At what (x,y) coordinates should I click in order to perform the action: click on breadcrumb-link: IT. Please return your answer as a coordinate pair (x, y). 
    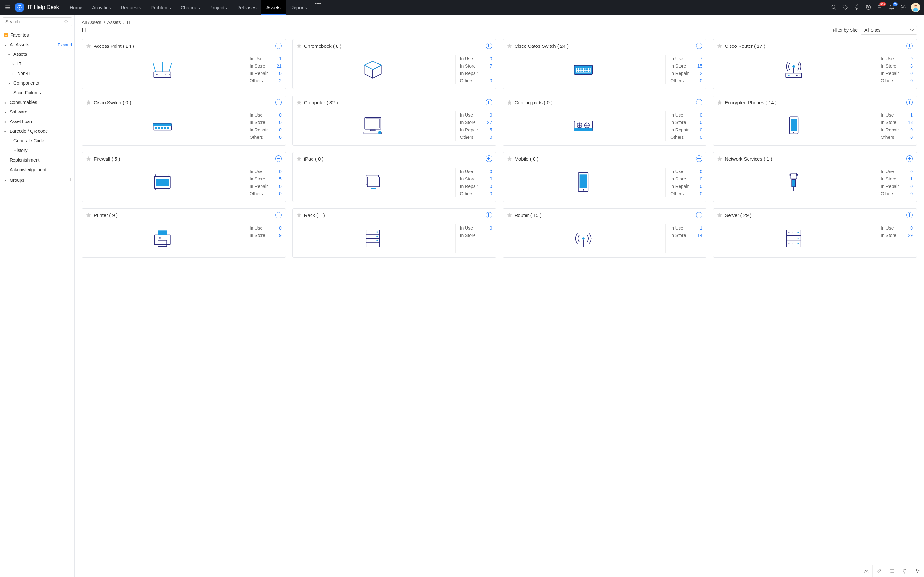
    Looking at the image, I should click on (129, 23).